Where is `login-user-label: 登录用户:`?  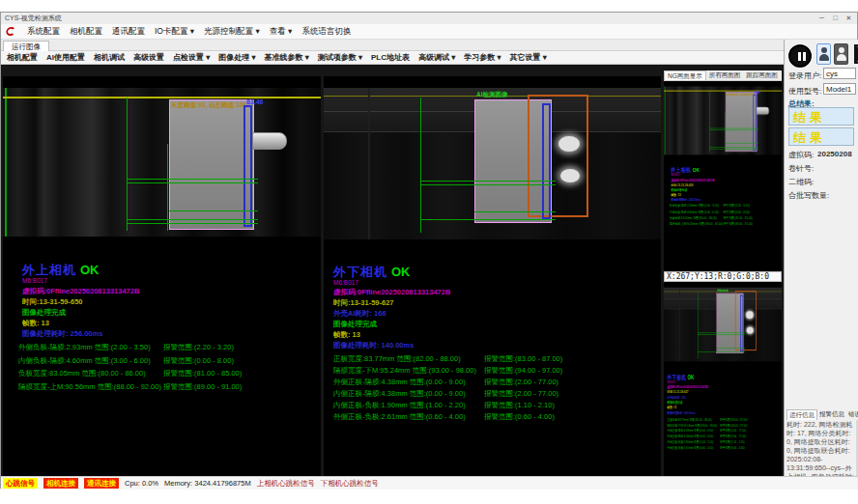
login-user-label: 登录用户: is located at coordinates (805, 75).